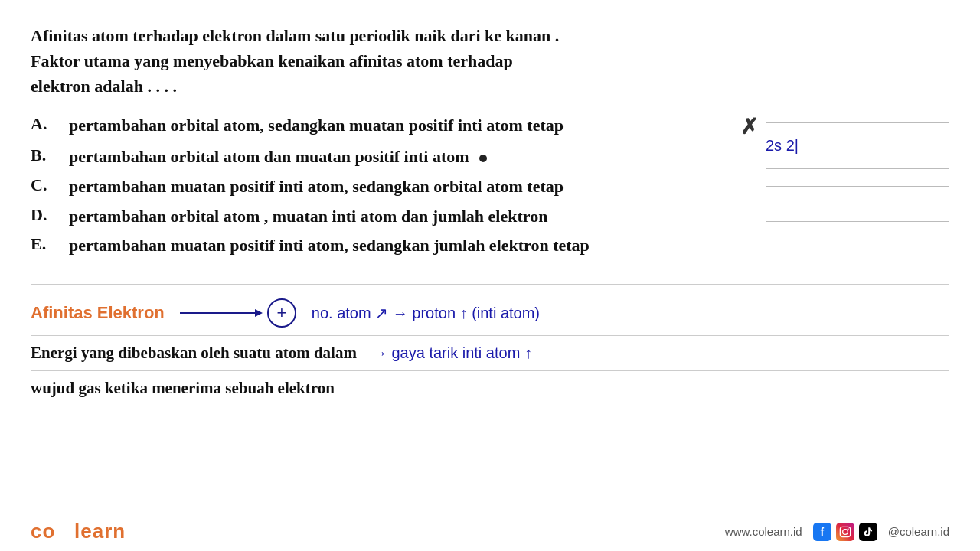 Image resolution: width=980 pixels, height=551 pixels. I want to click on definition-row-1: Energi yang dibebaskan oleh suatu atom d…, so click(490, 354).